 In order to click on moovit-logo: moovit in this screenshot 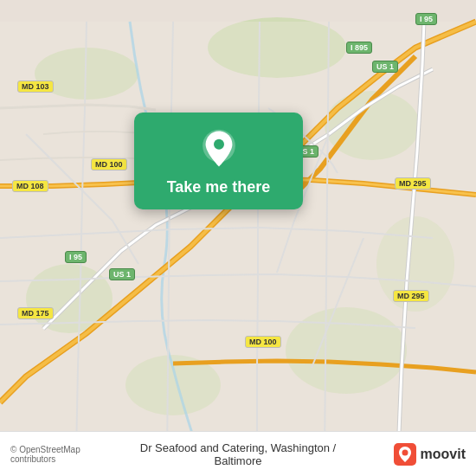, I will do `click(409, 454)`.